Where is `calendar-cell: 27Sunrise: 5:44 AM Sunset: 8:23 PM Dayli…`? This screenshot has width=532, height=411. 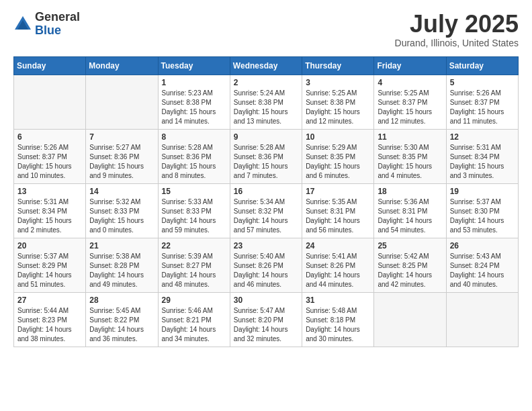 calendar-cell: 27Sunrise: 5:44 AM Sunset: 8:23 PM Dayli… is located at coordinates (50, 320).